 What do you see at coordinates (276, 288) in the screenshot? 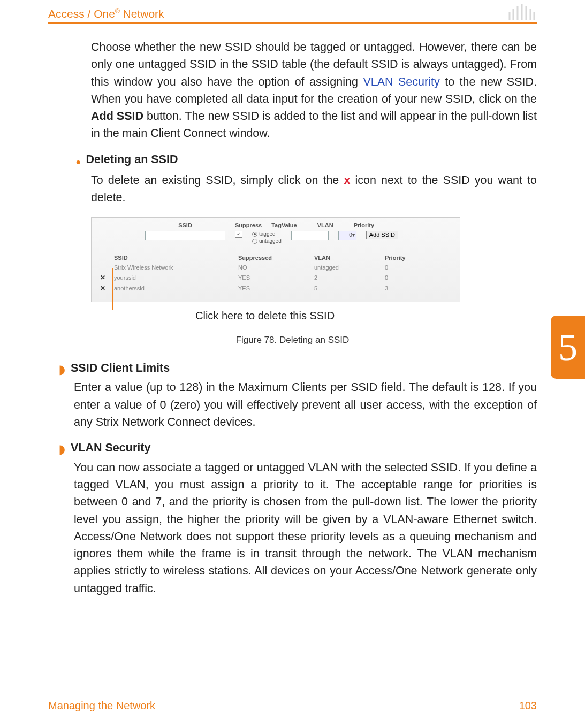
I see `table-row: ✕ anotherssid YES 5 3` at bounding box center [276, 288].